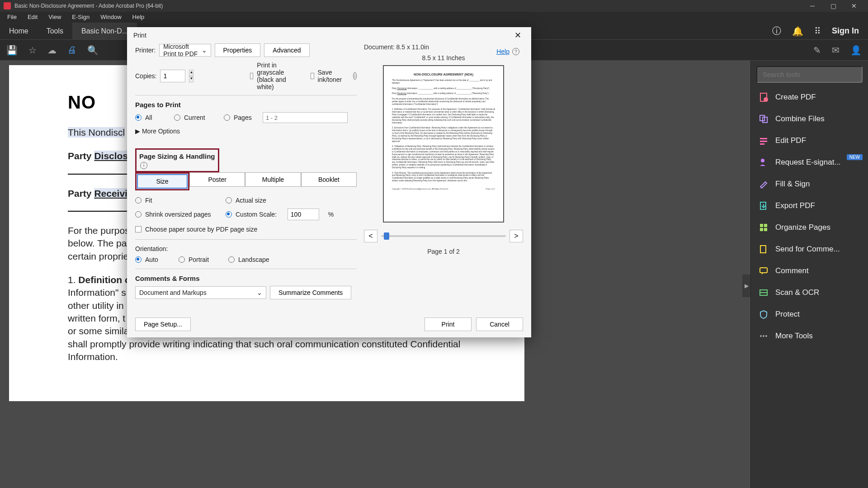 This screenshot has width=868, height=488. Describe the element at coordinates (173, 76) in the screenshot. I see `copies-input` at that location.